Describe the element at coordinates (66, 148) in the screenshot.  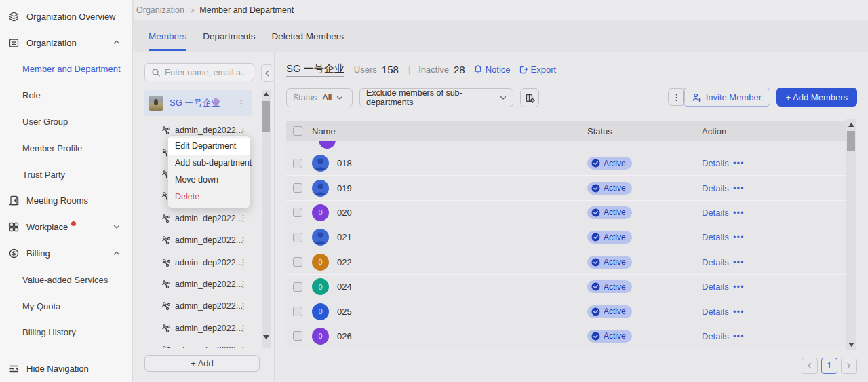
I see `sidebar-item-member-profile: Member Profile` at that location.